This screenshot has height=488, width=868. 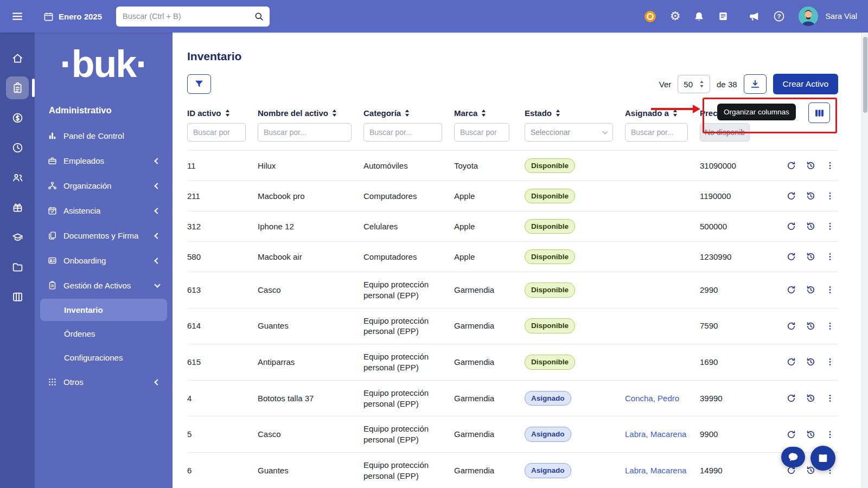 What do you see at coordinates (17, 297) in the screenshot?
I see `rail-item-boards` at bounding box center [17, 297].